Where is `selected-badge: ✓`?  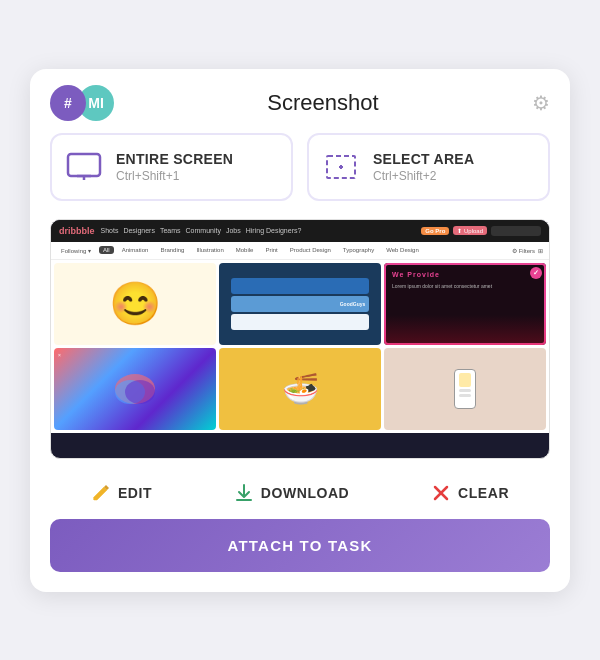 selected-badge: ✓ is located at coordinates (536, 273).